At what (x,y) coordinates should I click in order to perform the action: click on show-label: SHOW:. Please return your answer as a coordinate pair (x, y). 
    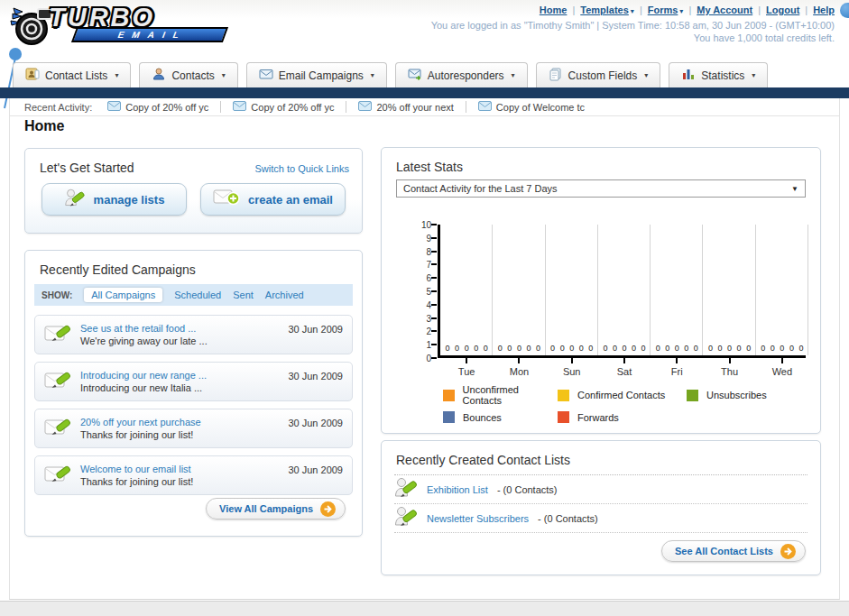
    Looking at the image, I should click on (57, 296).